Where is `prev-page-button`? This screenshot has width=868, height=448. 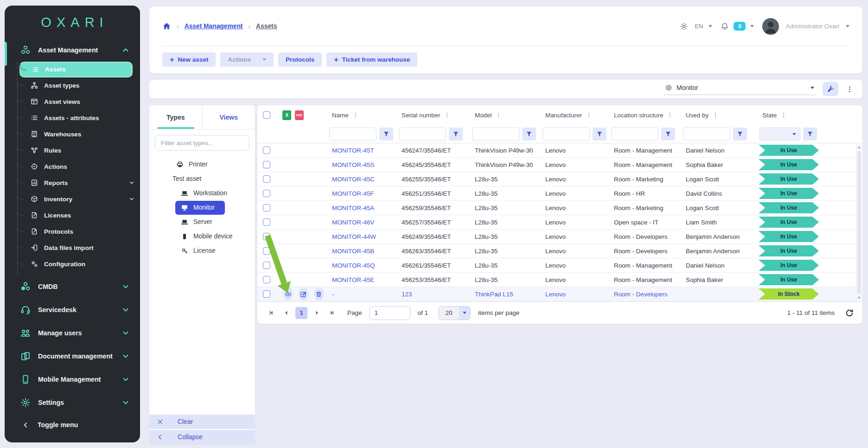
prev-page-button is located at coordinates (286, 313).